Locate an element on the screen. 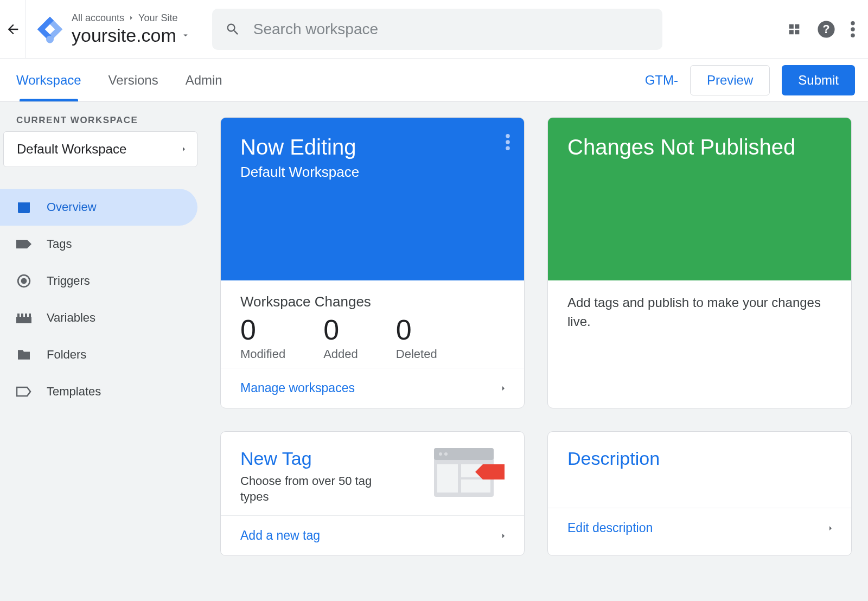  description-card: Description Edit description is located at coordinates (700, 494).